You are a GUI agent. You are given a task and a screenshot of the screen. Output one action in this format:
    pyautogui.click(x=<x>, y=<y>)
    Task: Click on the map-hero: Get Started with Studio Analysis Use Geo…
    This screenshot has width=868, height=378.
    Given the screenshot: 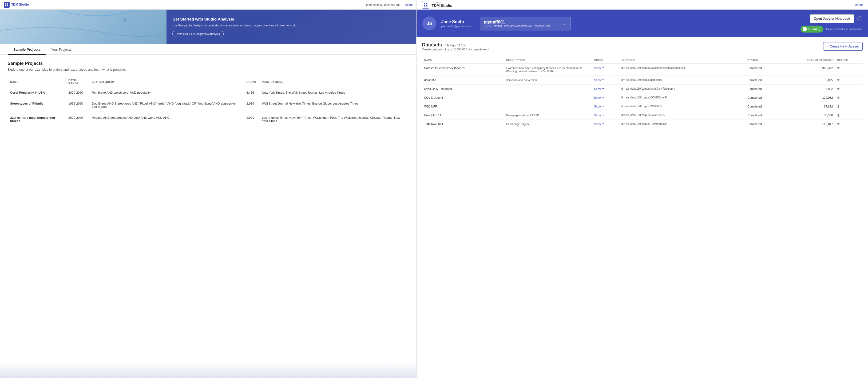 What is the action you would take?
    pyautogui.click(x=208, y=27)
    